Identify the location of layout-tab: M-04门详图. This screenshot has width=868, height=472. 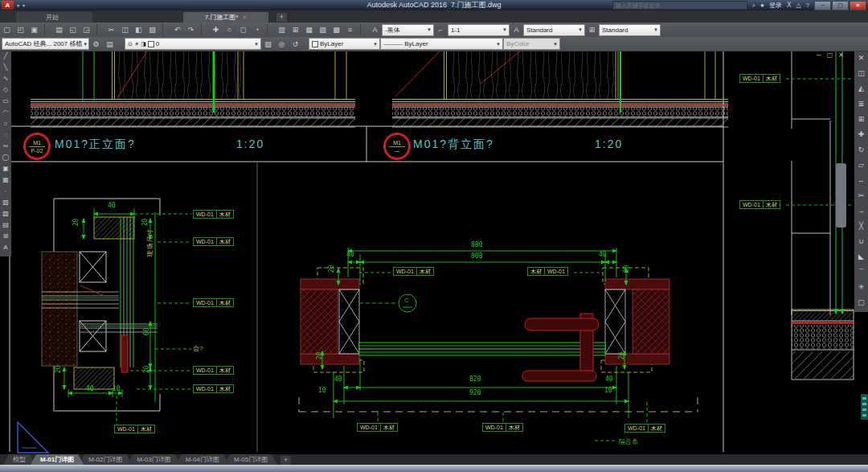
(203, 460).